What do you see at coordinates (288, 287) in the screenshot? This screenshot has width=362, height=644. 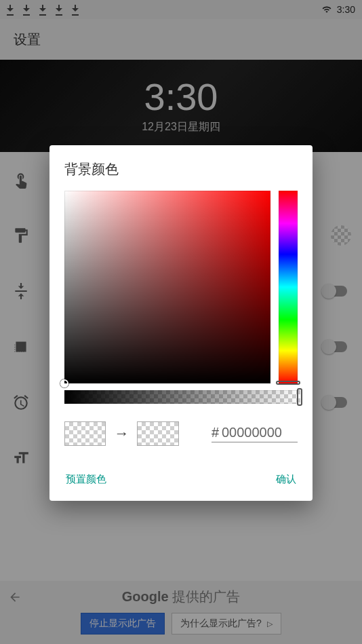 I see `hue-slider` at bounding box center [288, 287].